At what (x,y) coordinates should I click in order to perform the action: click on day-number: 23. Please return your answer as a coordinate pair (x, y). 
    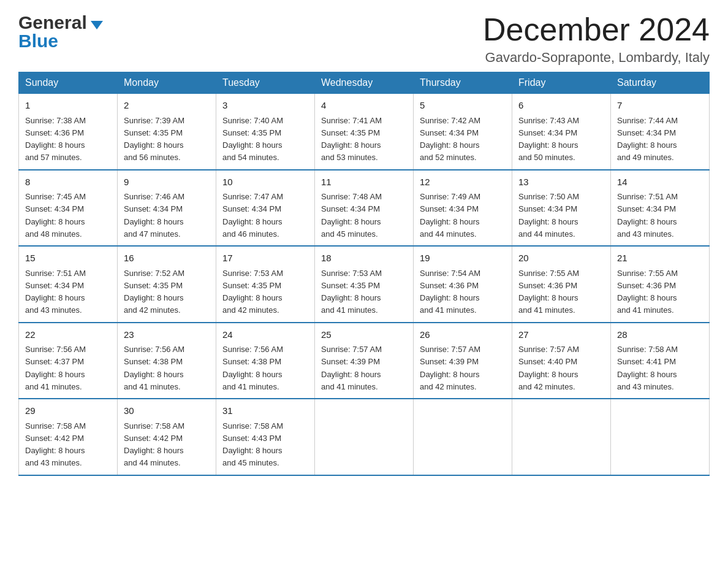
    Looking at the image, I should click on (167, 335).